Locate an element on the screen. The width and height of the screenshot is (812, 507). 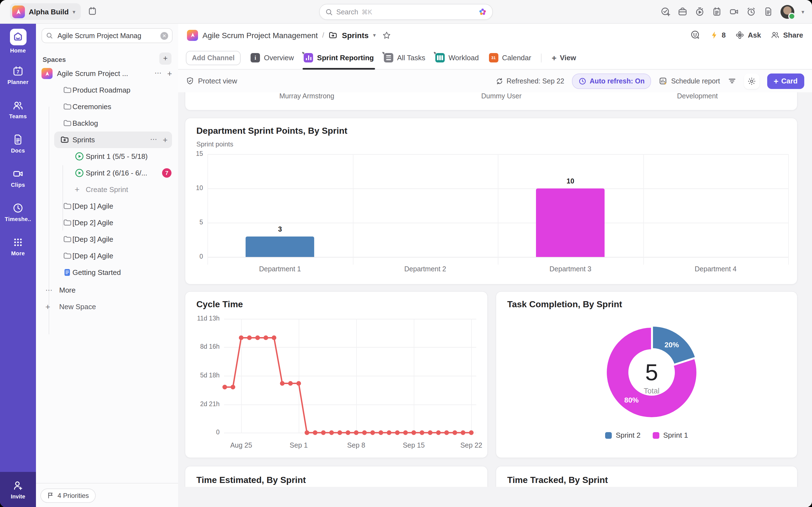
add-view-label: View is located at coordinates (568, 58).